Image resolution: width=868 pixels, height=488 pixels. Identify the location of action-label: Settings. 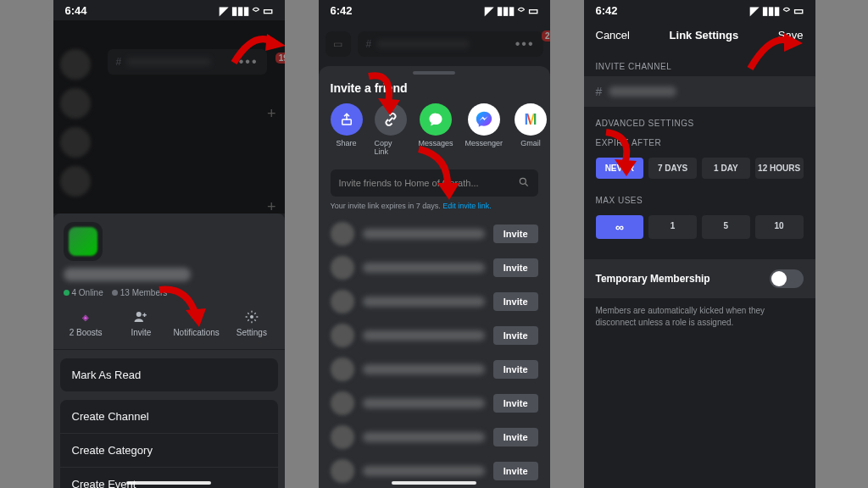
(252, 332).